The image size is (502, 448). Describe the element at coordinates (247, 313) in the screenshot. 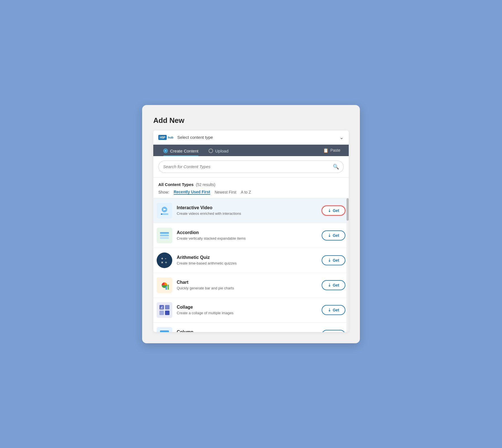

I see `content-desc: Create a collage of multiple images` at that location.